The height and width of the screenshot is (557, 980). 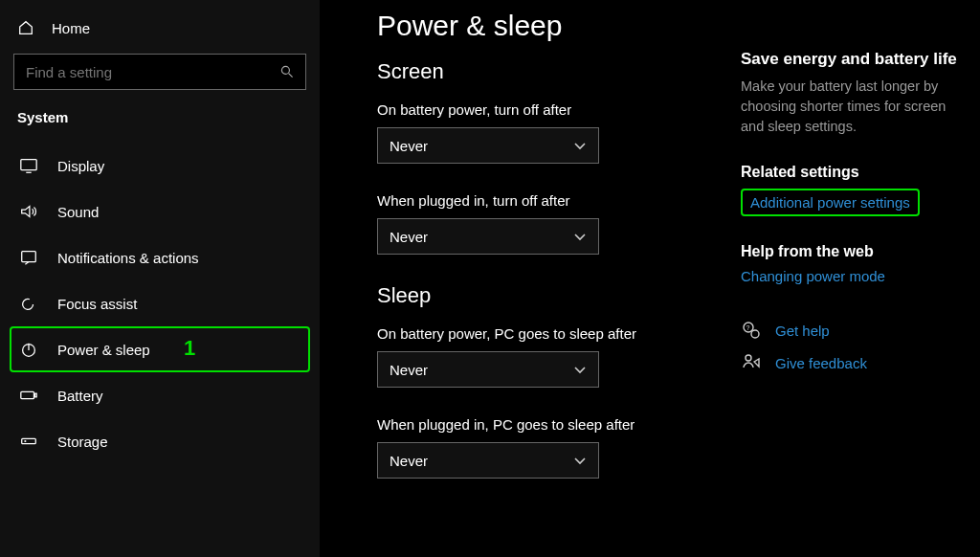 I want to click on search-input, so click(x=160, y=72).